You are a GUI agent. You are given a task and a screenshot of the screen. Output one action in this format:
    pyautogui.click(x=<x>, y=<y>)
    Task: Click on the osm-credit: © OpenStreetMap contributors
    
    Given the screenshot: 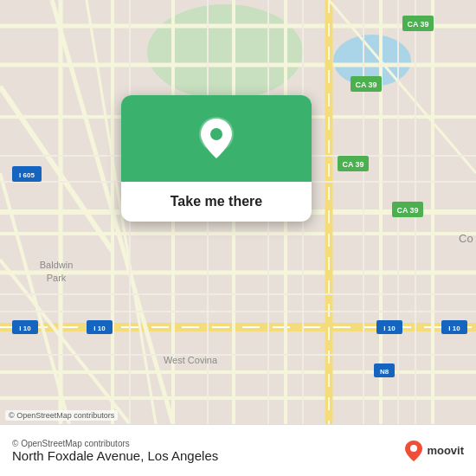 What is the action you would take?
    pyautogui.click(x=204, y=443)
    